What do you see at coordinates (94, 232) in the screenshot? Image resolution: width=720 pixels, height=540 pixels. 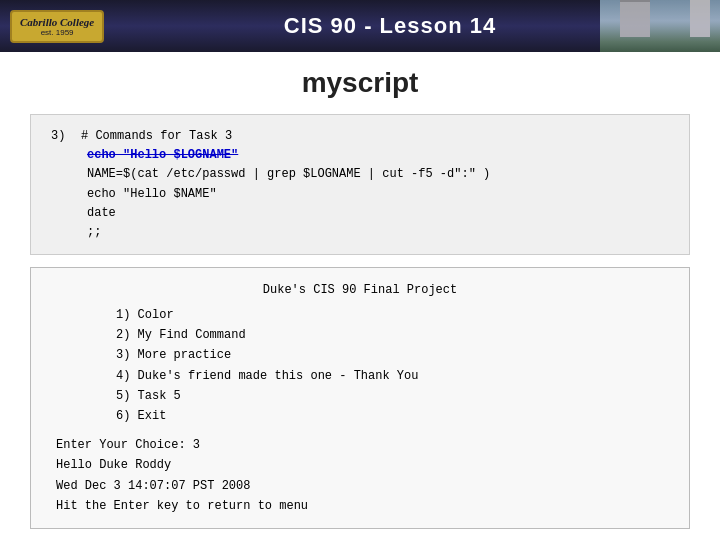 I see `code-semicolons: ;;` at bounding box center [94, 232].